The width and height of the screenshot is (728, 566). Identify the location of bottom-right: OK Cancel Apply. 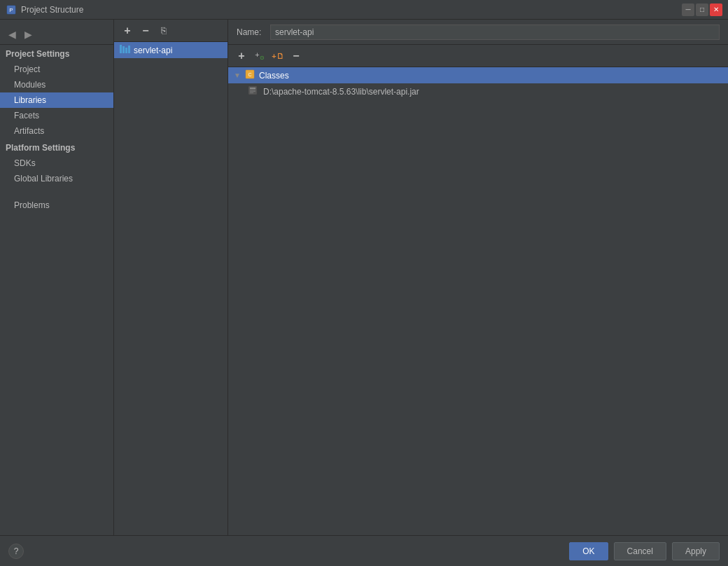
(644, 551).